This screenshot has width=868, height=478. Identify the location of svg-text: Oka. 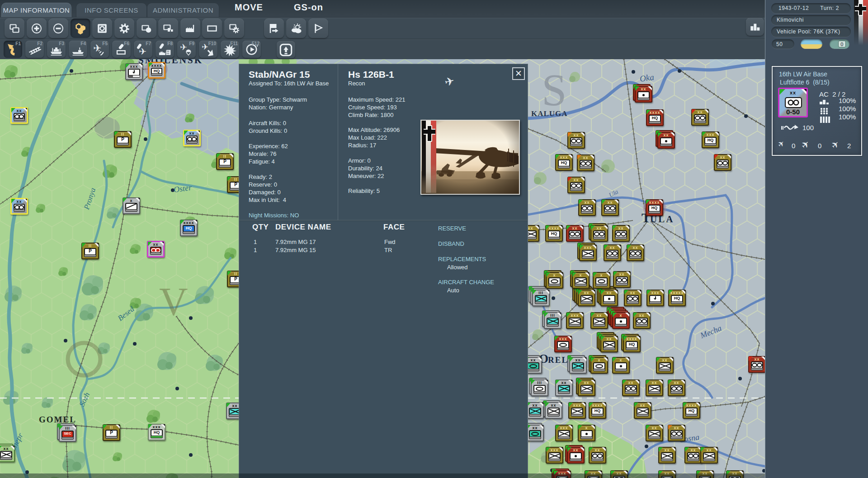
(647, 78).